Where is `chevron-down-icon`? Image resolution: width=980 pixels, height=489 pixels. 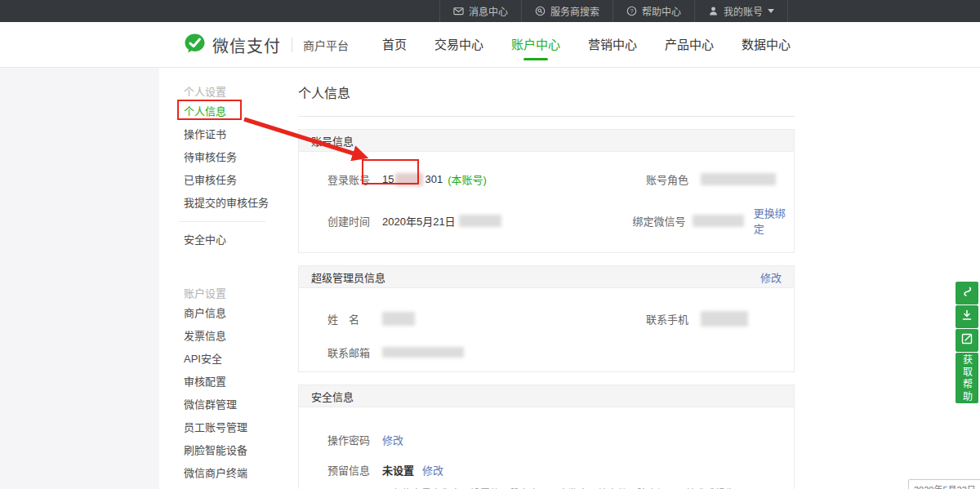 chevron-down-icon is located at coordinates (771, 11).